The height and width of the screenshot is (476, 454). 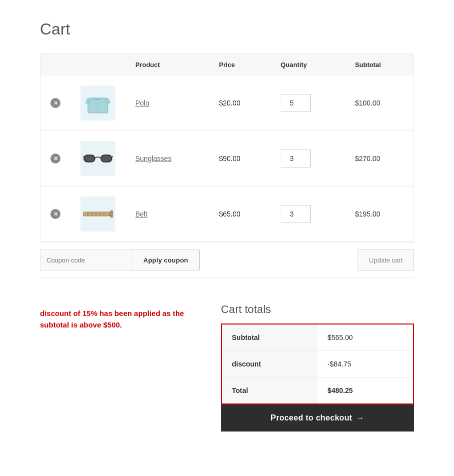 I want to click on table-row: Polo $20.00 $100.00, so click(x=227, y=103).